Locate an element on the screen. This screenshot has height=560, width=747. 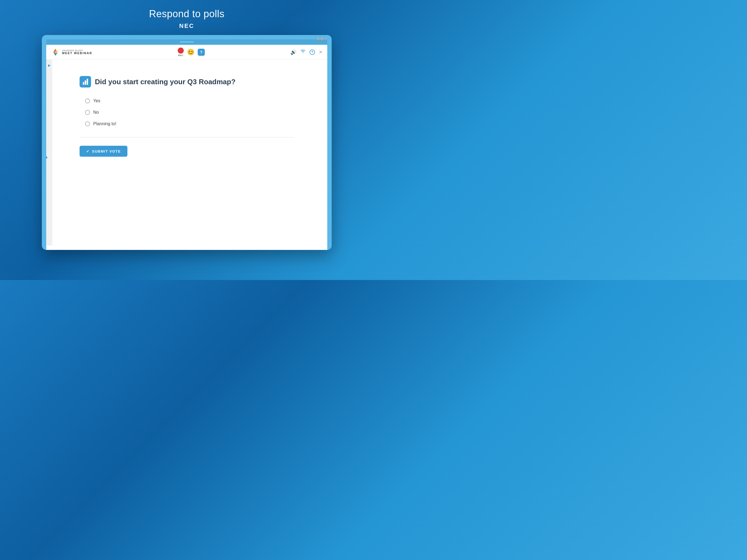
poll-icon is located at coordinates (85, 82).